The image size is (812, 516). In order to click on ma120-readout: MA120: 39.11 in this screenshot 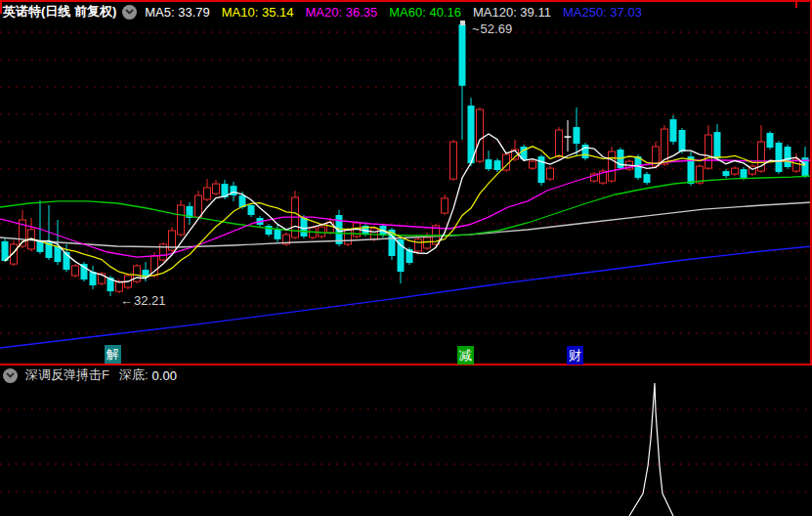, I will do `click(512, 12)`.